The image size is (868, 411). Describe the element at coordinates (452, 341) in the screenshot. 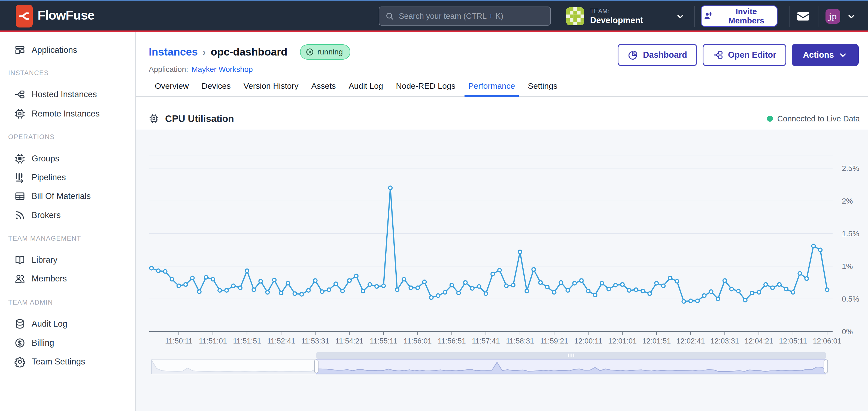

I see `svg-text: 11:56:51` at that location.